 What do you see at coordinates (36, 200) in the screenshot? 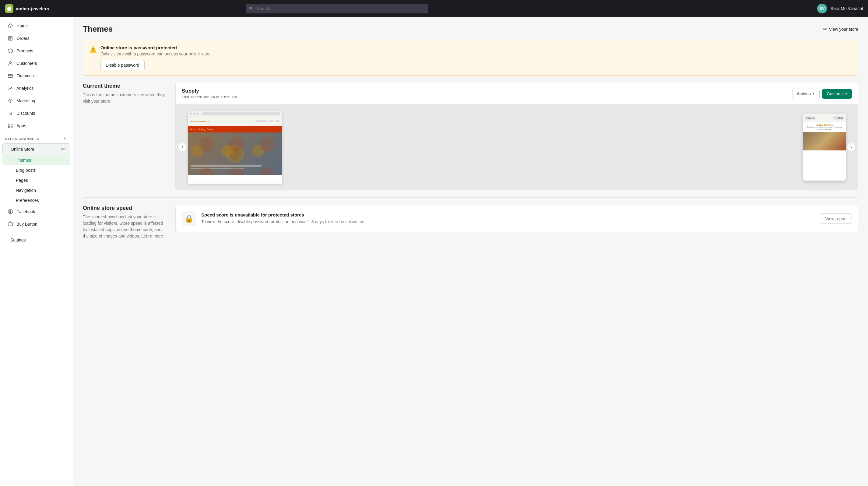
I see `sidebar-item-preferences: Preferences` at bounding box center [36, 200].